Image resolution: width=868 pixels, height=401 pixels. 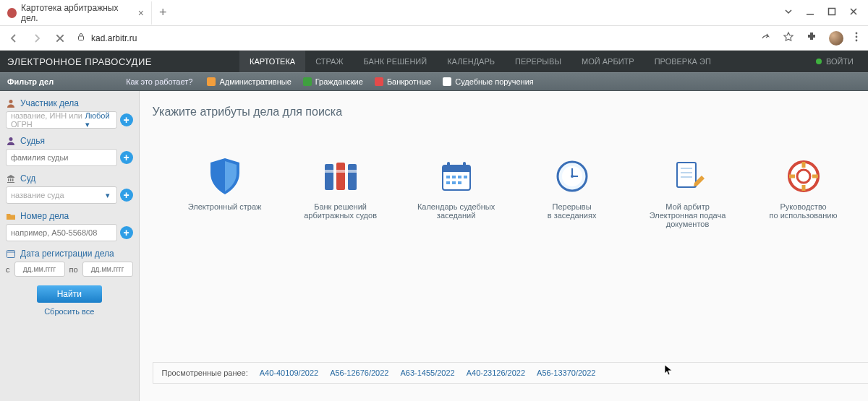 I want to click on star-icon, so click(x=788, y=38).